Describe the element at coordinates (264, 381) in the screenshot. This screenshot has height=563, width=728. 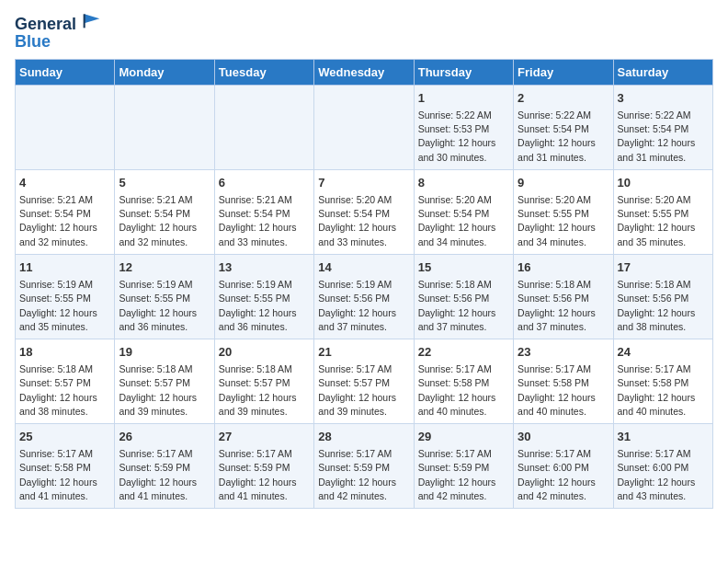
I see `calendar-cell: 20Sunrise: 5:18 AM Sunset: 5:57 PM Dayli…` at that location.